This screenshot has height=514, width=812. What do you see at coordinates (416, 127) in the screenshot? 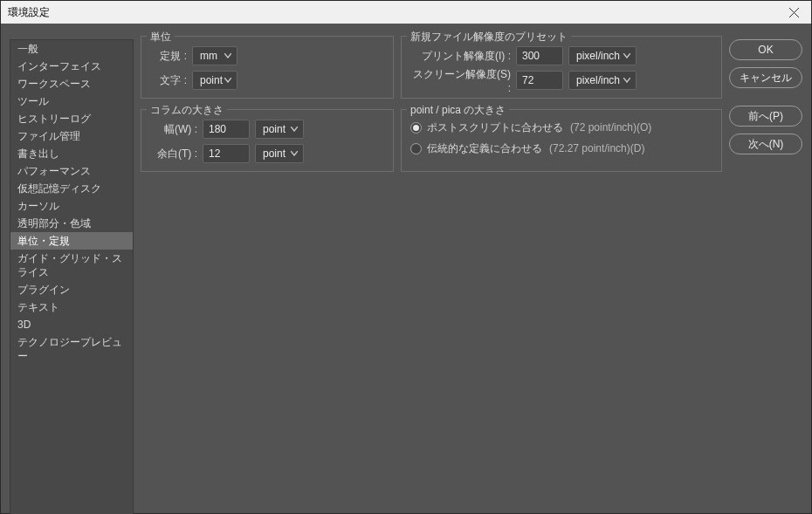
I see `postscript-radio` at bounding box center [416, 127].